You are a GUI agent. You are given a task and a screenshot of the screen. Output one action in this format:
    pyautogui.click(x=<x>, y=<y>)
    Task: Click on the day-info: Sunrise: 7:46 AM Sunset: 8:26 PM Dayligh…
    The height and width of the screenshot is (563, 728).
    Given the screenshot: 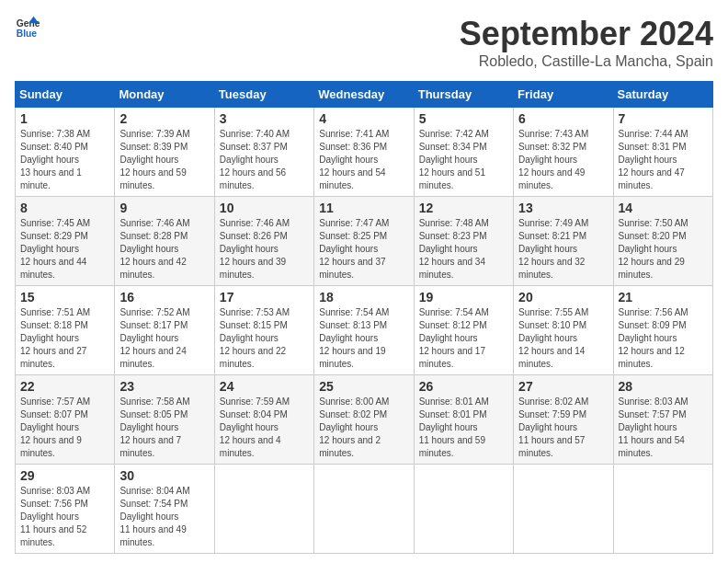 What is the action you would take?
    pyautogui.click(x=265, y=249)
    